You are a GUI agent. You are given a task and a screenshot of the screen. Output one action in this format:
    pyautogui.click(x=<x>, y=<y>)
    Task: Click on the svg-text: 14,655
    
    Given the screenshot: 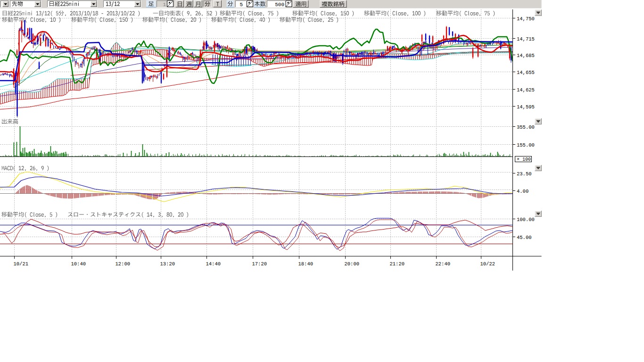 What is the action you would take?
    pyautogui.click(x=526, y=73)
    